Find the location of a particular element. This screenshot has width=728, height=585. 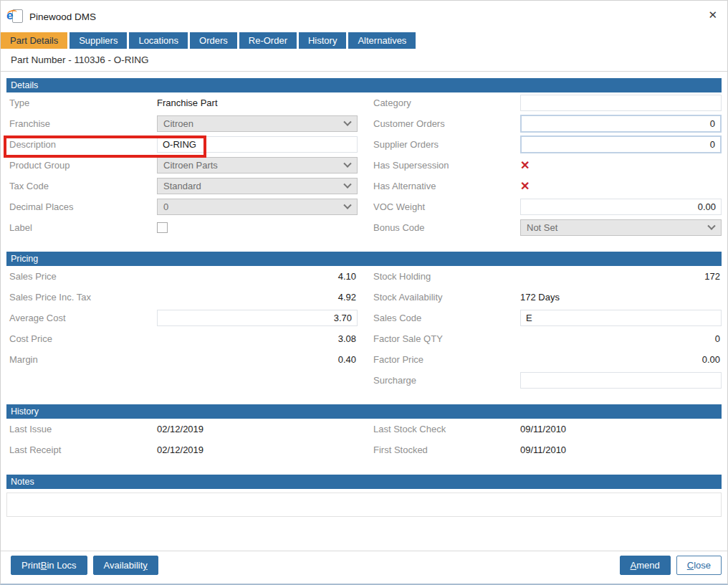

factor-sale-qty-value: 0 is located at coordinates (621, 338).